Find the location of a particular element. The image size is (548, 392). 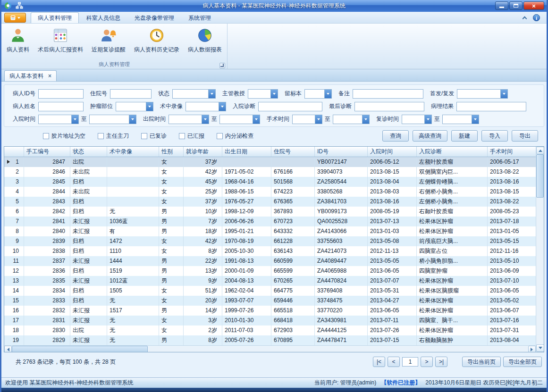

patient-info-button: 病人资料 is located at coordinates (18, 40).